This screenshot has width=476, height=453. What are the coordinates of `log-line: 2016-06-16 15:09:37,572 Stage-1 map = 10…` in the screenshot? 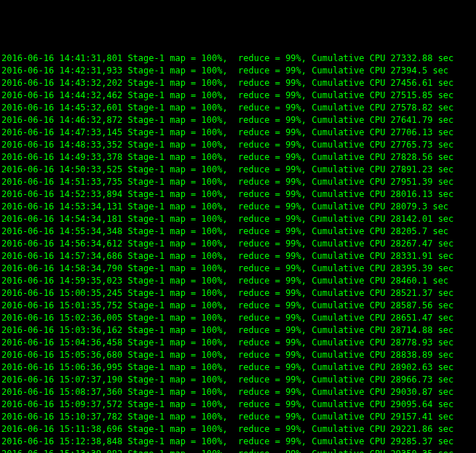 It's located at (238, 404).